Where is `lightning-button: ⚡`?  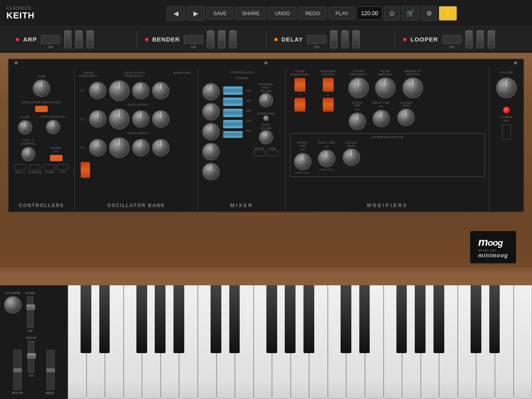 lightning-button: ⚡ is located at coordinates (448, 14).